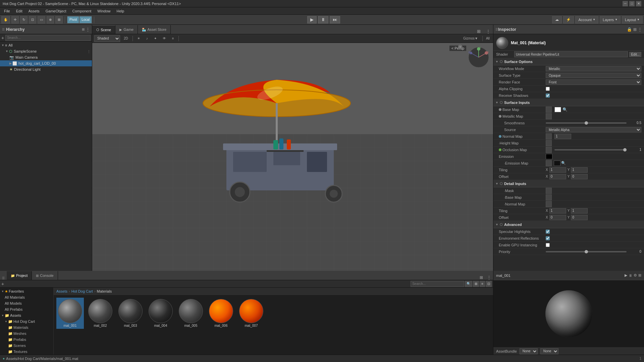 The width and height of the screenshot is (644, 362). Describe the element at coordinates (548, 238) in the screenshot. I see `env-reflections-checkbox` at that location.